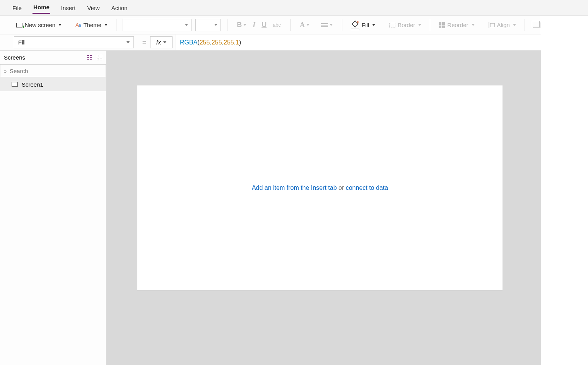 The height and width of the screenshot is (365, 588). I want to click on main-menubar: File Home Insert View Action, so click(294, 8).